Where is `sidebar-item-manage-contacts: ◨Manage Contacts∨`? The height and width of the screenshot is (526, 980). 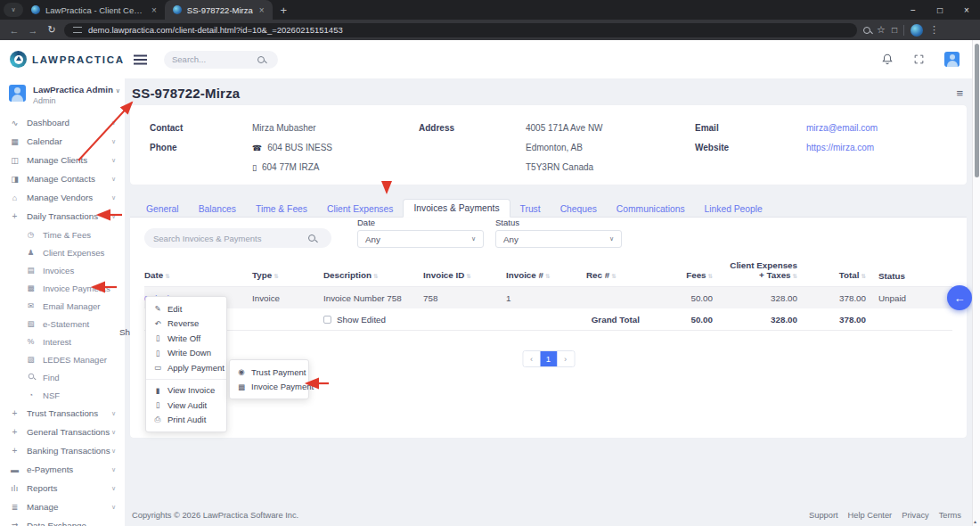
sidebar-item-manage-contacts: ◨Manage Contacts∨ is located at coordinates (62, 178).